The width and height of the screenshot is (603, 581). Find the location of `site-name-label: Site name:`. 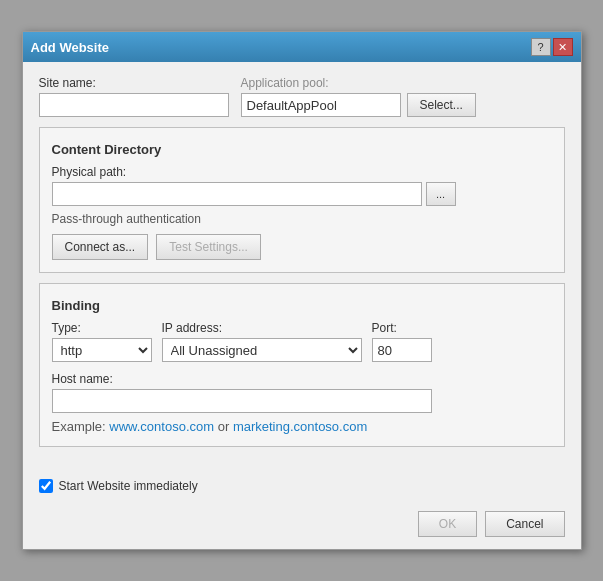

site-name-label: Site name: is located at coordinates (134, 83).